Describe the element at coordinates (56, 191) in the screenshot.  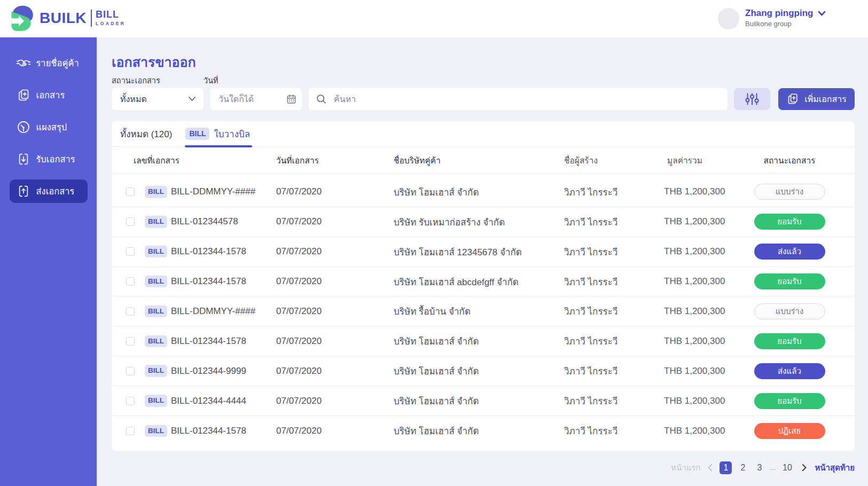
I see `sidebar-item-label: ส่งเอกสาร` at that location.